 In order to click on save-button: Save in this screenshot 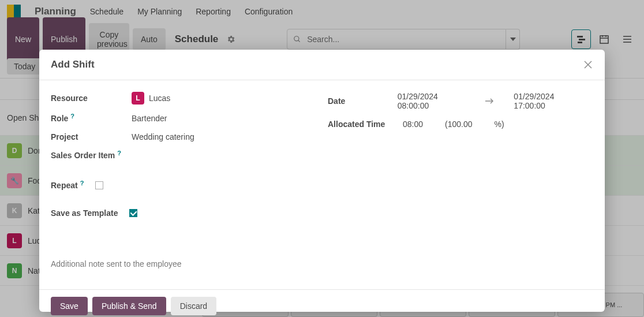, I will do `click(69, 306)`.